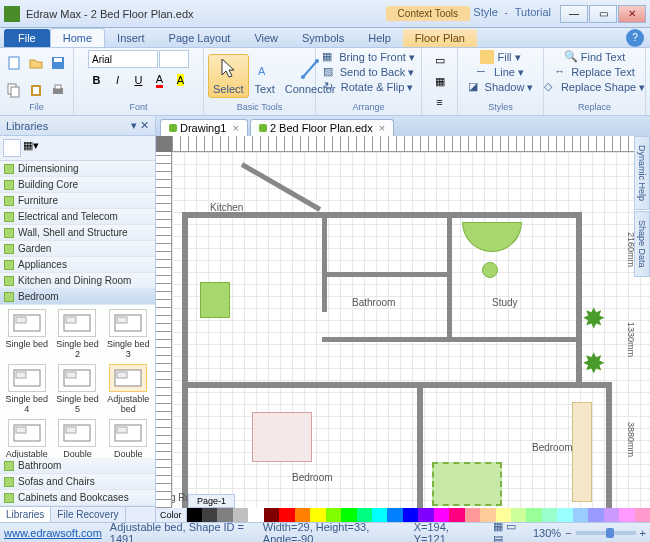  I want to click on copy-button, so click(14, 90).